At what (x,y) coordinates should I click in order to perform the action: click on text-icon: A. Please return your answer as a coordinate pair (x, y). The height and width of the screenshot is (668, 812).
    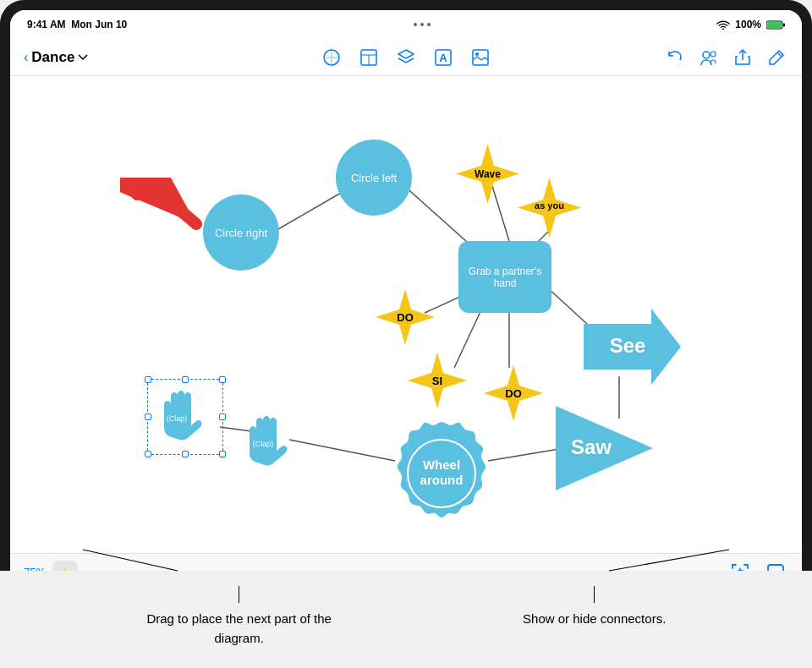
    Looking at the image, I should click on (443, 57).